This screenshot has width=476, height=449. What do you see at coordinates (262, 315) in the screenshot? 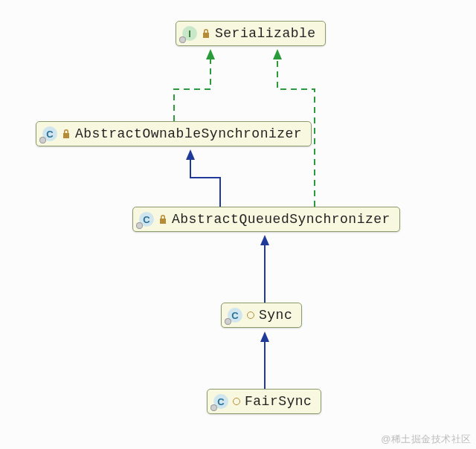
I see `node-sync: C Sync` at bounding box center [262, 315].